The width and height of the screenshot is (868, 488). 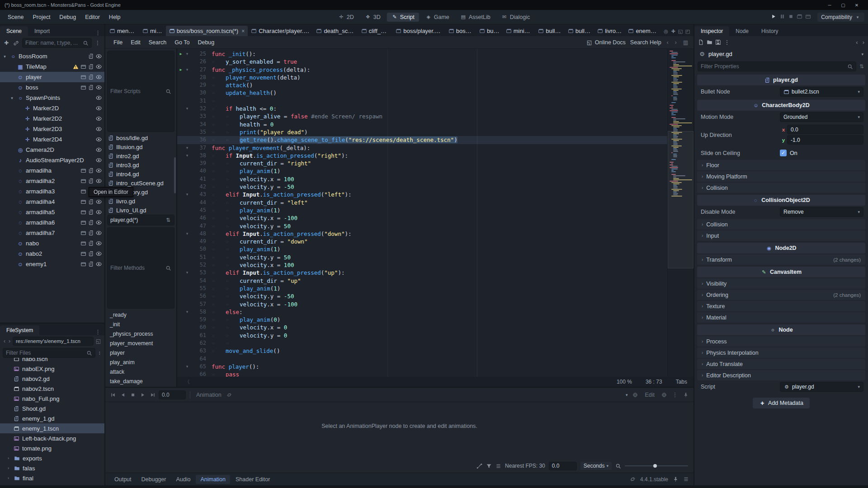 What do you see at coordinates (857, 42) in the screenshot?
I see `inspector-back-button: ‹` at bounding box center [857, 42].